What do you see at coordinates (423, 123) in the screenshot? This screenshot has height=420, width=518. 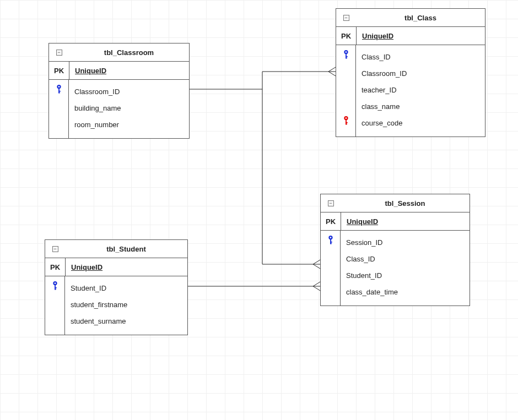 I see `field: course_code` at bounding box center [423, 123].